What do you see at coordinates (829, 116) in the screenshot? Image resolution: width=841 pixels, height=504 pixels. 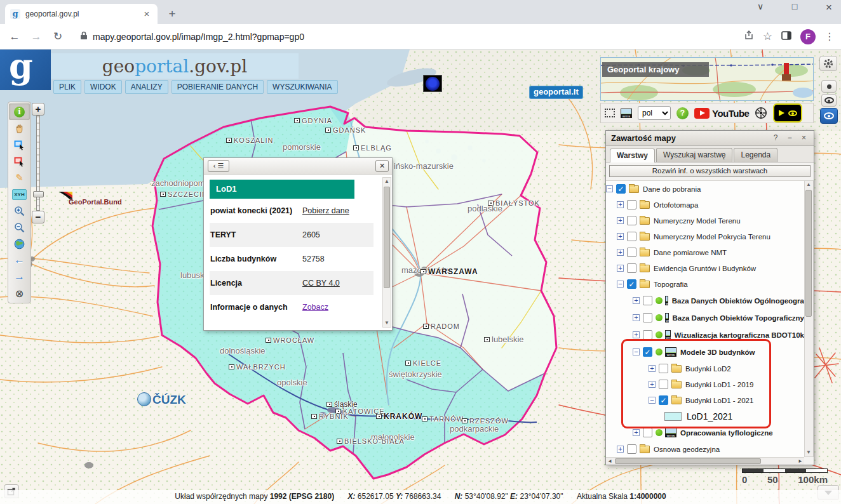 I see `visibility-active-button` at bounding box center [829, 116].